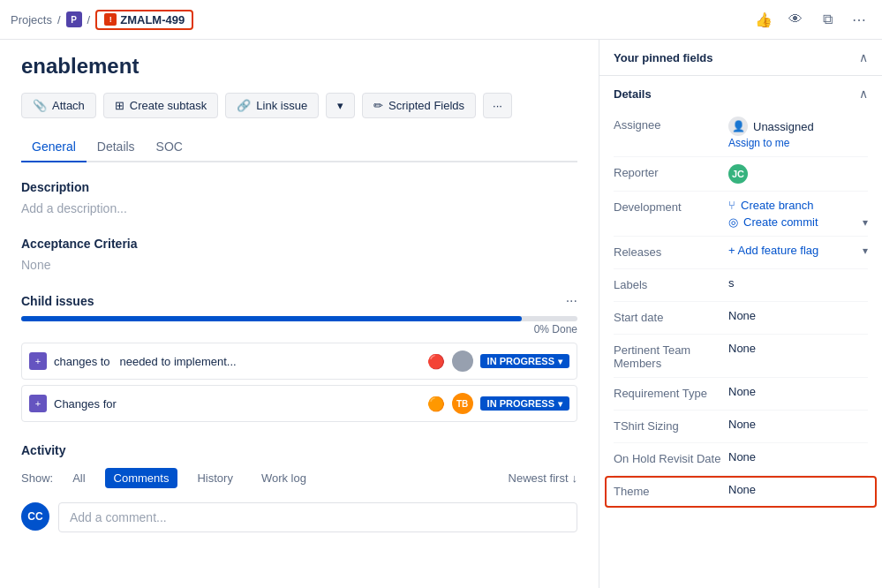 The image size is (882, 588). What do you see at coordinates (865, 251) in the screenshot?
I see `releases-dropdown: ▾` at bounding box center [865, 251].